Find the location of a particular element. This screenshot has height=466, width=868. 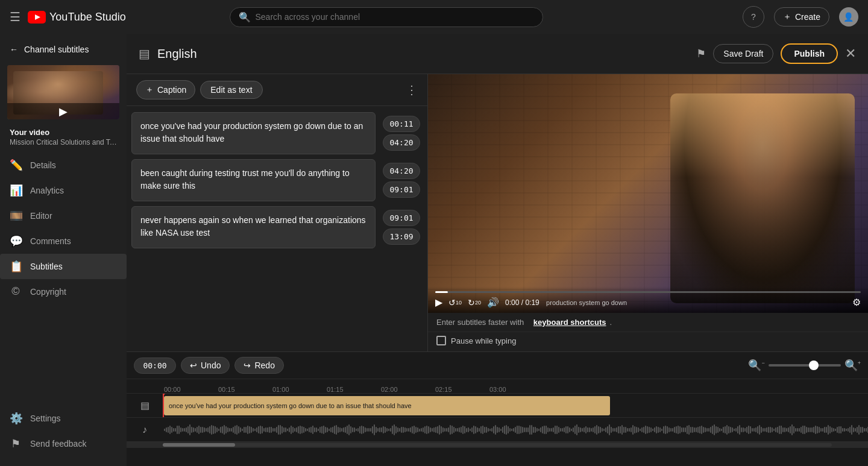

back-to-channel-subtitles: ← Channel subtitles is located at coordinates (63, 49).